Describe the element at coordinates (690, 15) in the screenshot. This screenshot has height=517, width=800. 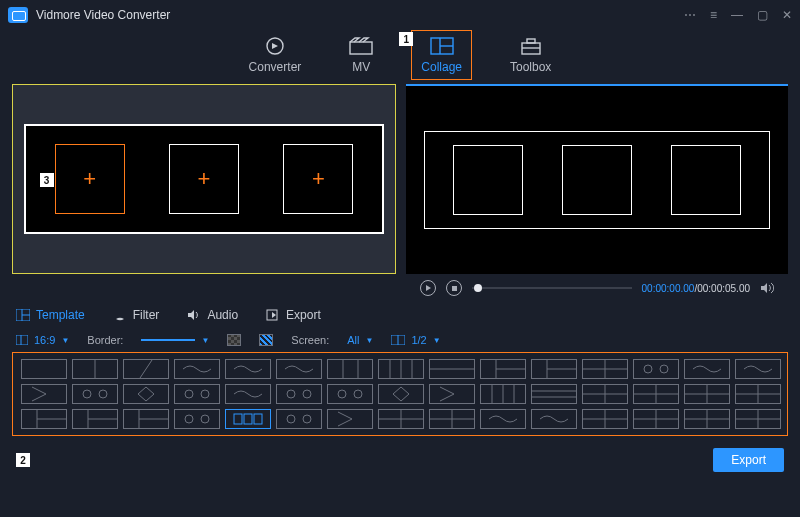
I see `feedback-icon: ⋯` at that location.